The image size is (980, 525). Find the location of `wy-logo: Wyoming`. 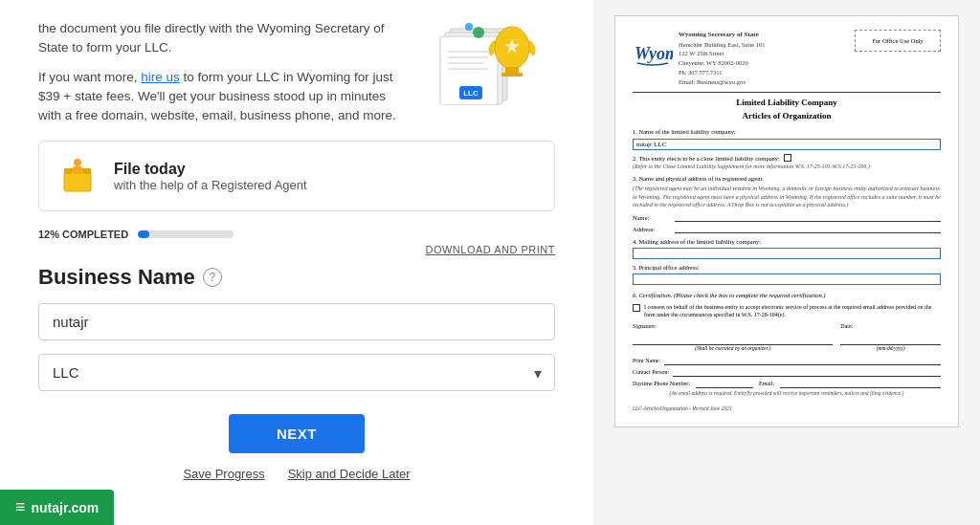

wy-logo: Wyoming is located at coordinates (653, 58).